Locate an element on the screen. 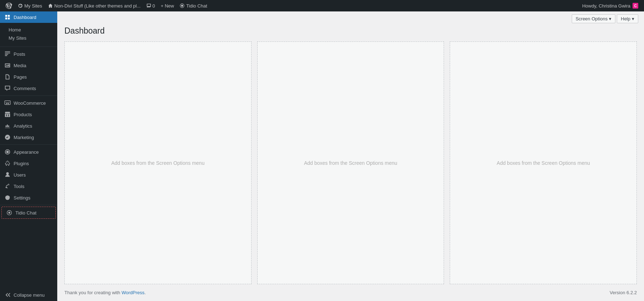 This screenshot has height=301, width=644. admin-bar: My Sites Non-Divi Stuff (Like other them… is located at coordinates (322, 6).